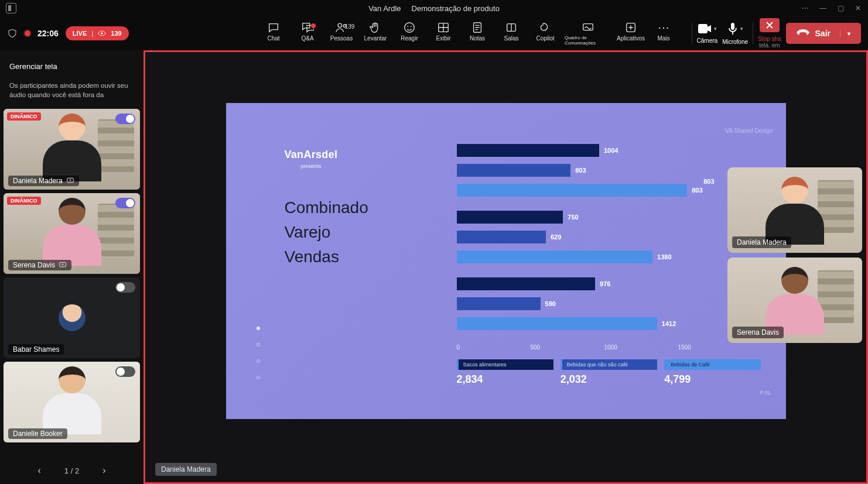  Describe the element at coordinates (307, 39) in the screenshot. I see `qa-label: Q&A` at that location.